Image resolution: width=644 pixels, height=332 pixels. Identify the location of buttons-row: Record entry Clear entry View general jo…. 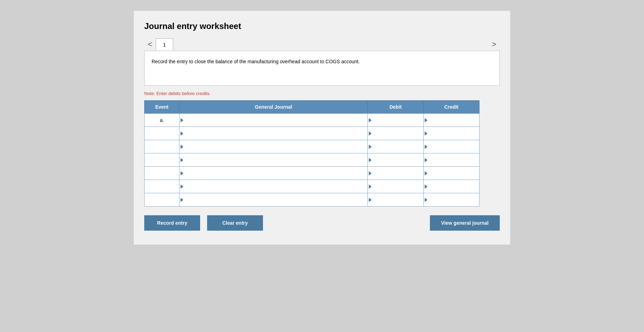
(322, 223).